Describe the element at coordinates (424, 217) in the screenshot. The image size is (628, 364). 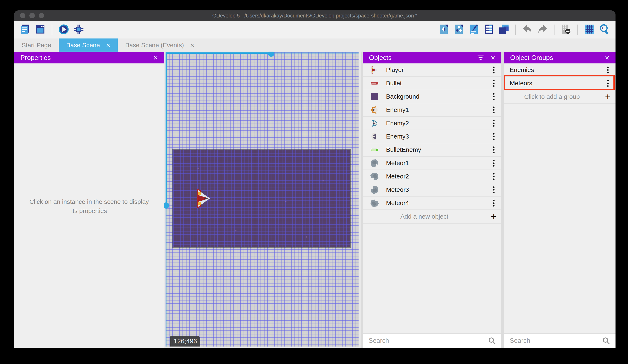
I see `add-new-object-label: Add a new object` at that location.